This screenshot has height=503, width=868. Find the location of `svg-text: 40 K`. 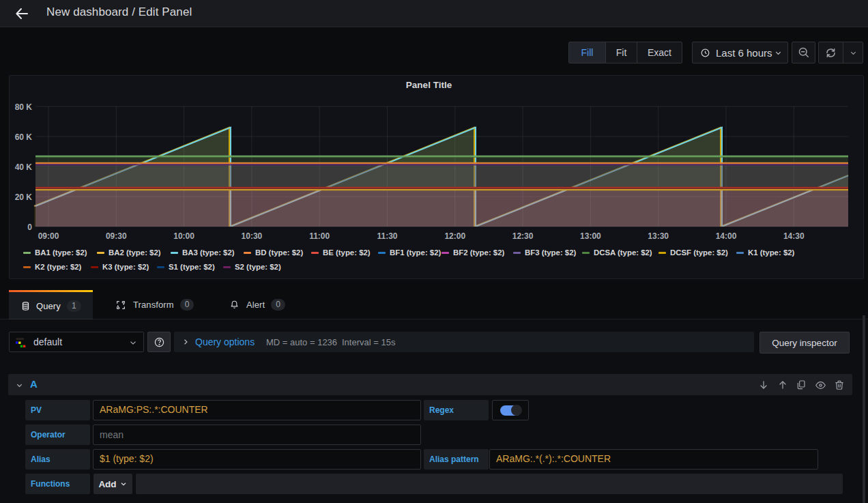

svg-text: 40 K is located at coordinates (24, 167).